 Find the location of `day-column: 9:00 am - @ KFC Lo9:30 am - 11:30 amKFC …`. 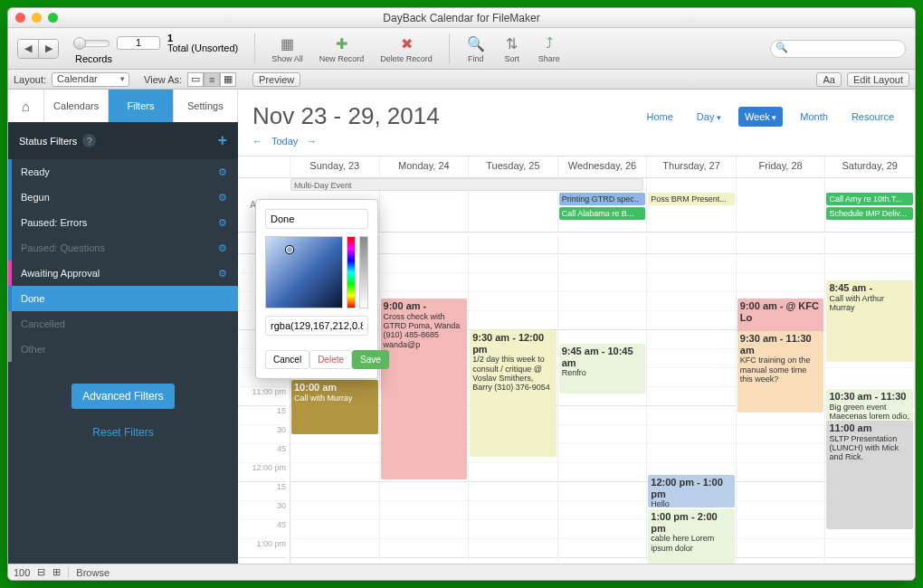

day-column: 9:00 am - @ KFC Lo9:30 am - 11:30 amKFC … is located at coordinates (782, 398).